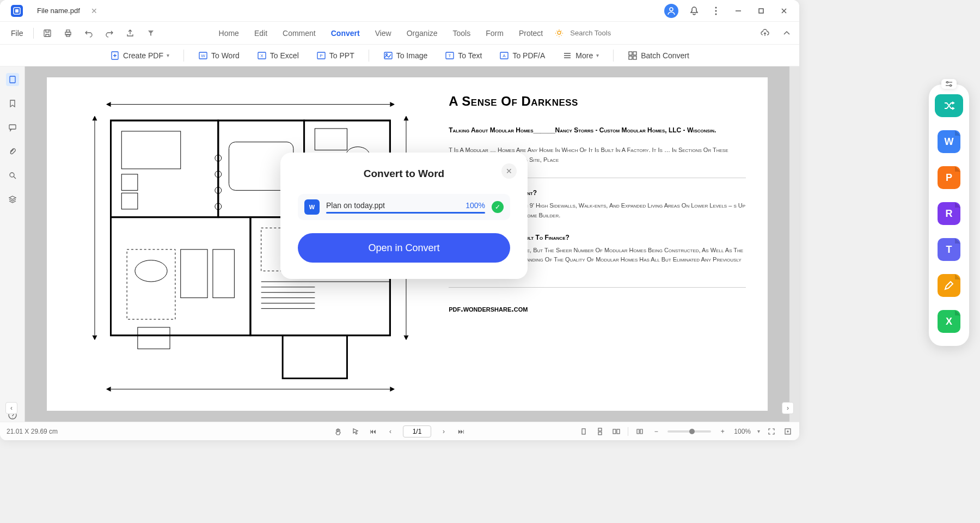 The image size is (980, 523). What do you see at coordinates (109, 33) in the screenshot?
I see `redo-icon` at bounding box center [109, 33].